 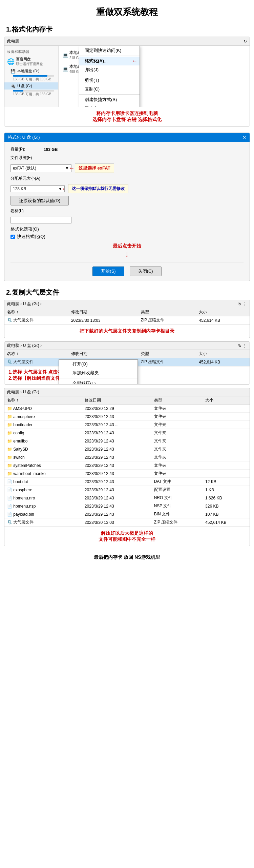 I want to click on folder-type-cell: DAT 文件, so click(x=177, y=482).